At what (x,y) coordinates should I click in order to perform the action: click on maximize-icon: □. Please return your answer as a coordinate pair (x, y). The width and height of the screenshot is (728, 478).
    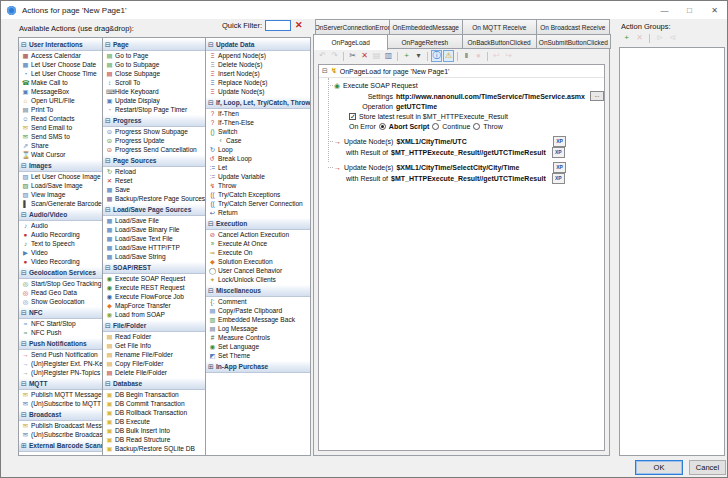
    Looking at the image, I should click on (690, 10).